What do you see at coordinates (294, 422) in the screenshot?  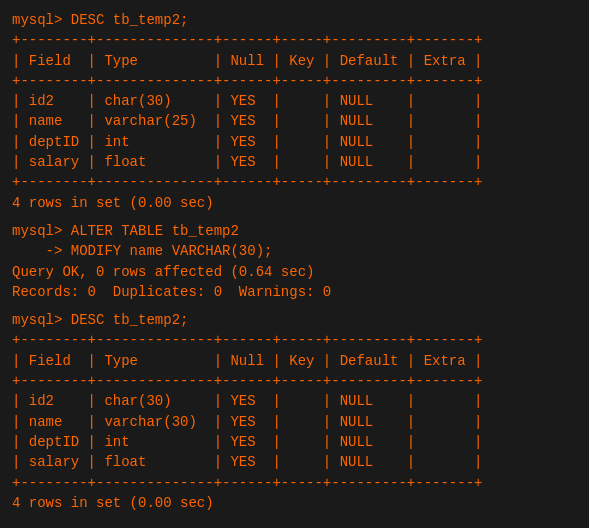 I see `table-row: | name | varchar(30) | YES | | NULL | |` at bounding box center [294, 422].